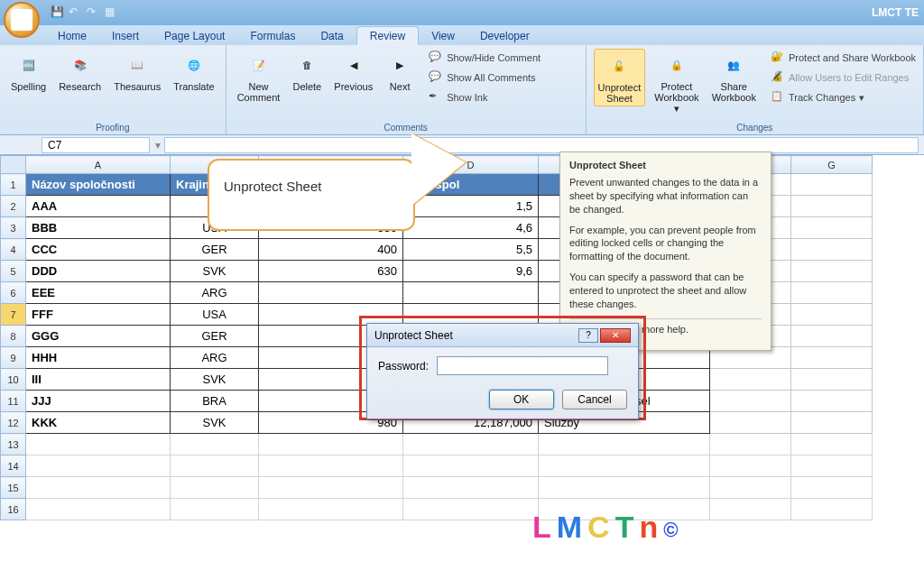 The height and width of the screenshot is (561, 924). I want to click on tab-view: View, so click(443, 36).